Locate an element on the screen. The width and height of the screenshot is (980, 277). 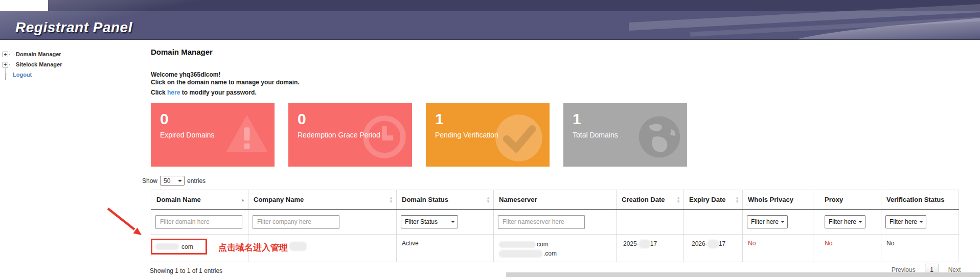
show-label: Show is located at coordinates (150, 181).